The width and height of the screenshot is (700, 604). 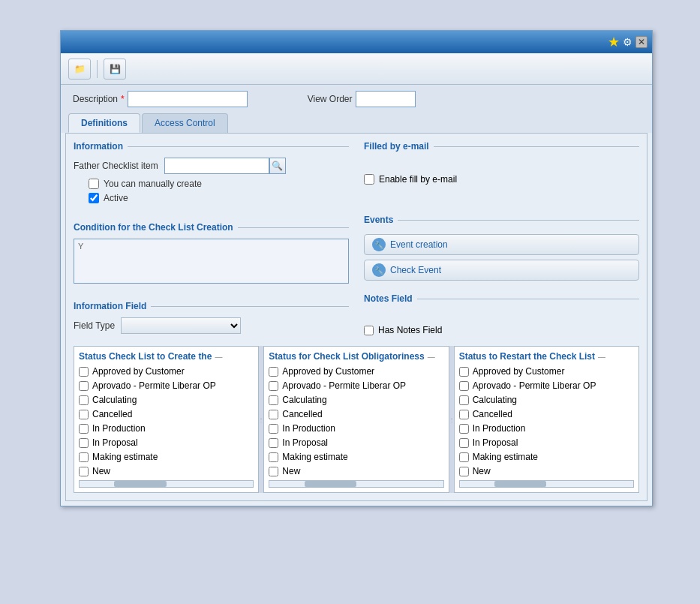 I want to click on father-checklist-input, so click(x=217, y=166).